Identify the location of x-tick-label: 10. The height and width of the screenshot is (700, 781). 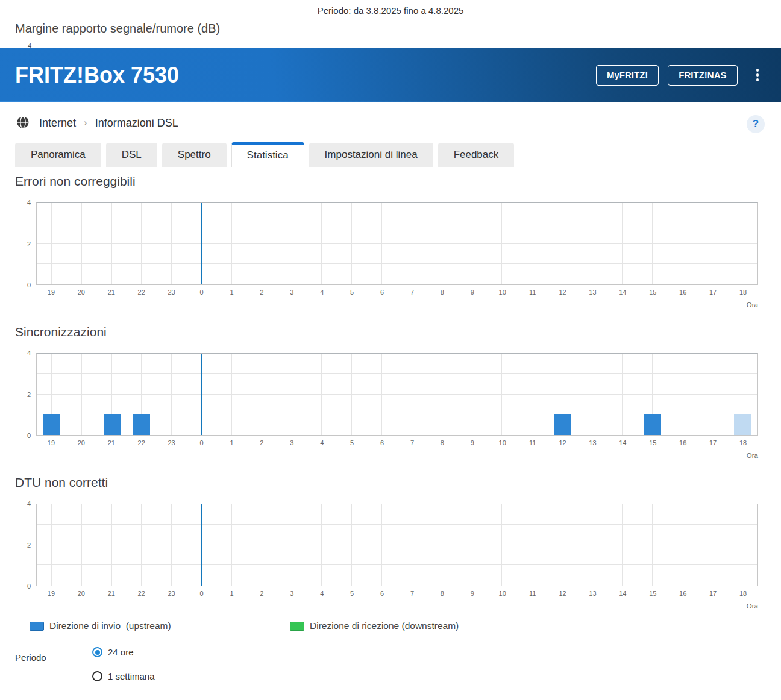
(503, 292).